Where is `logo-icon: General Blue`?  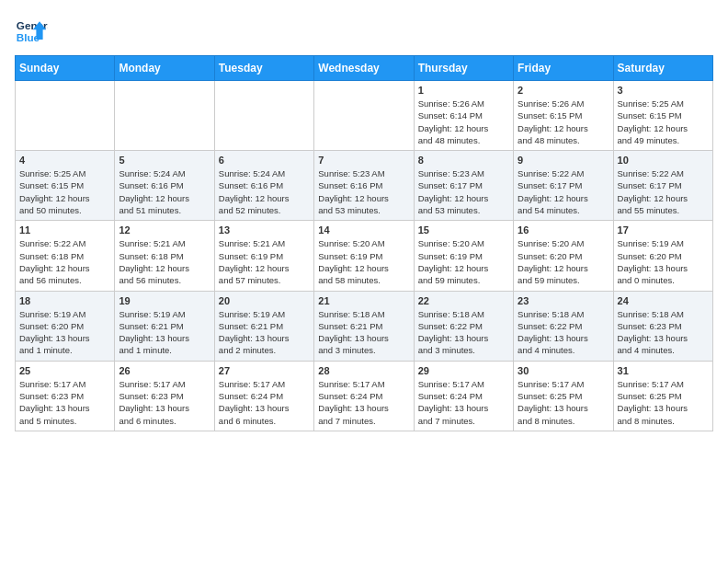 logo-icon: General Blue is located at coordinates (31, 31).